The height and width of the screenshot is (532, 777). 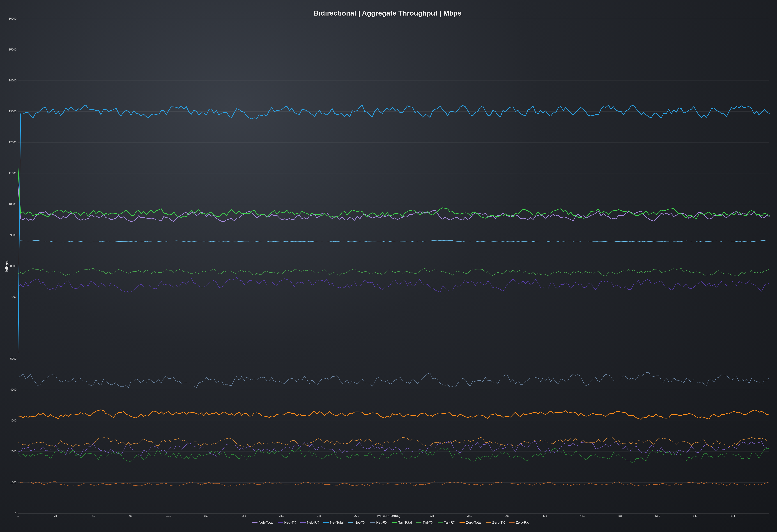 What do you see at coordinates (695, 516) in the screenshot?
I see `x-tick-label: 541` at bounding box center [695, 516].